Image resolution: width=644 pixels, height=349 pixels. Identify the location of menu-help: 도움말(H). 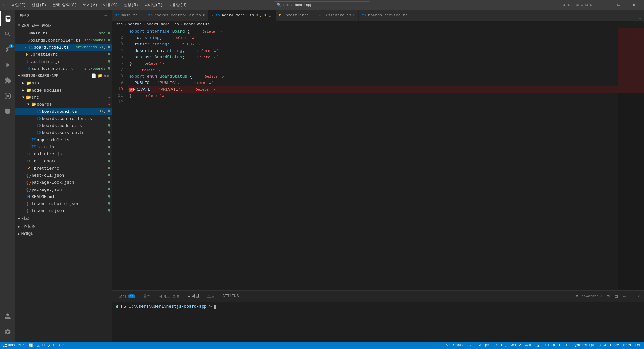
(178, 5).